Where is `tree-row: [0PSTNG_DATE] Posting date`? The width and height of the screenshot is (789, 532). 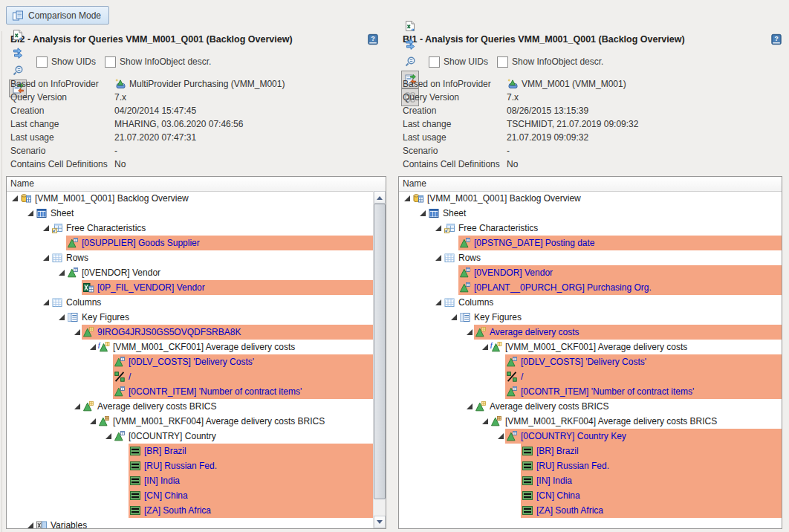
tree-row: [0PSTNG_DATE] Posting date is located at coordinates (590, 243).